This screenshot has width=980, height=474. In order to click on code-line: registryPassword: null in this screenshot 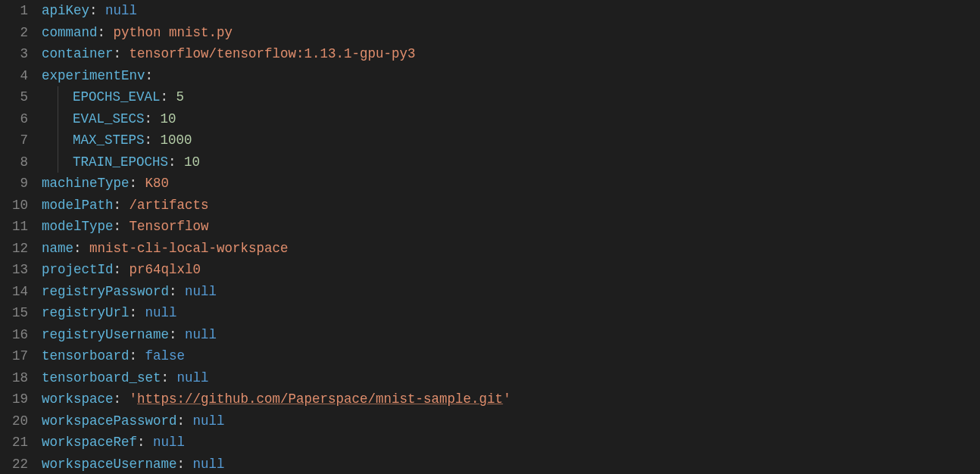, I will do `click(510, 292)`.